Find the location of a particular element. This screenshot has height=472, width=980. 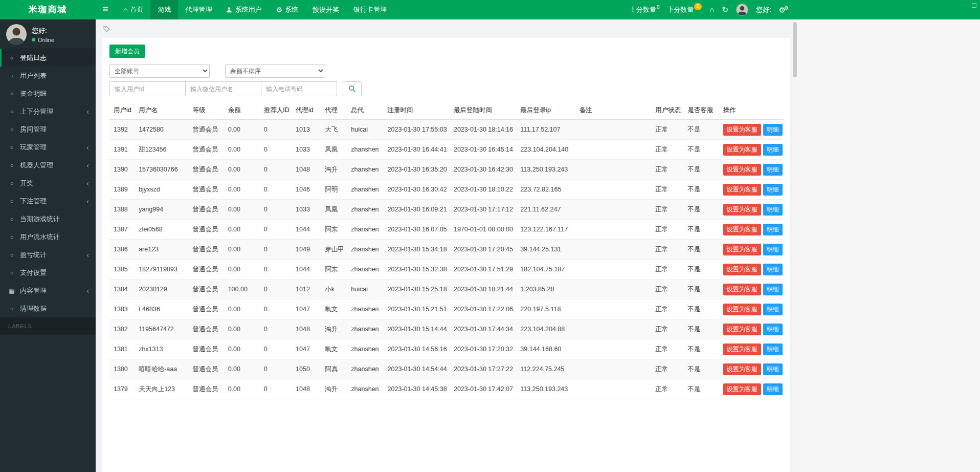

search-button is located at coordinates (352, 89).